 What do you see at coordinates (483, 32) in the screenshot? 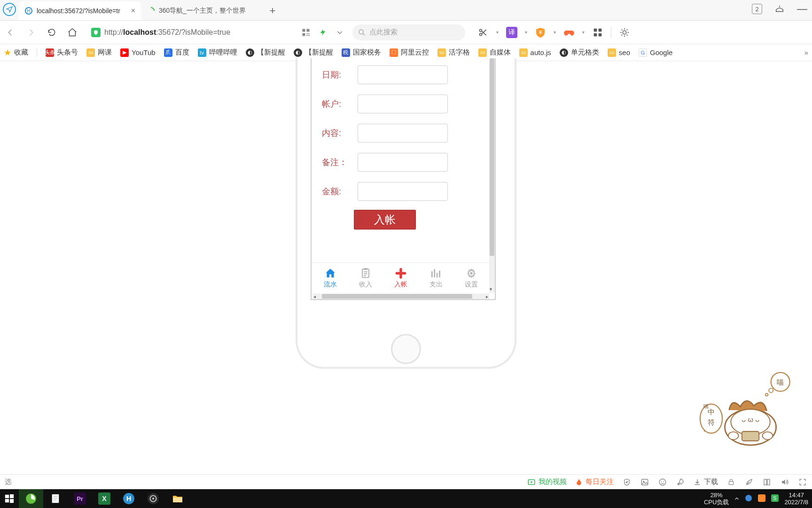
I see `scissors-icon` at bounding box center [483, 32].